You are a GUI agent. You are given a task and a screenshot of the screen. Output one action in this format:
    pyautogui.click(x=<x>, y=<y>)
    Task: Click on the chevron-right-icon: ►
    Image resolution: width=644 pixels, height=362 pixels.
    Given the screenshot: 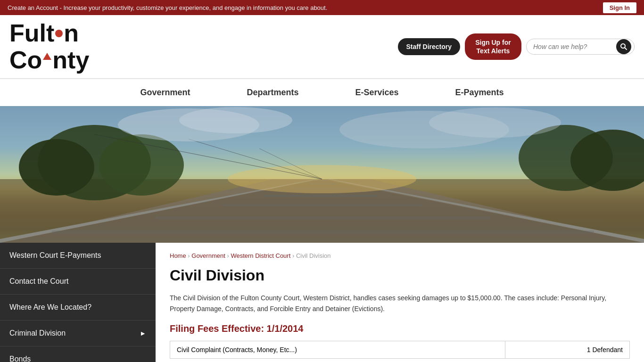 What is the action you would take?
    pyautogui.click(x=143, y=333)
    